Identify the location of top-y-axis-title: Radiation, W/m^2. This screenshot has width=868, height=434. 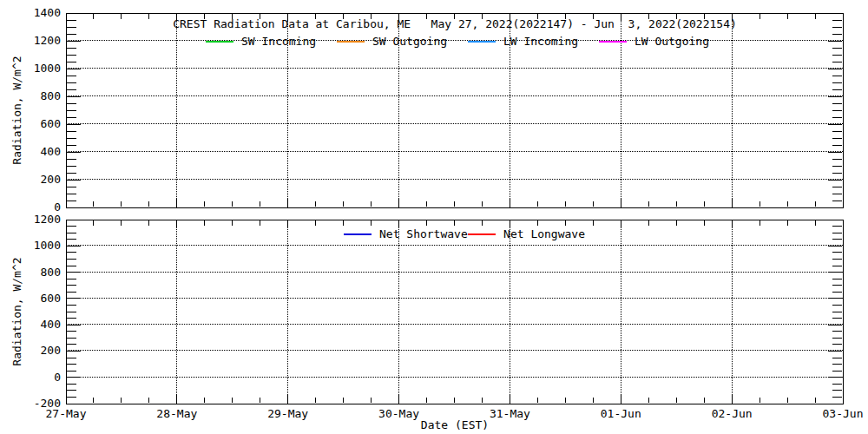
(17, 110).